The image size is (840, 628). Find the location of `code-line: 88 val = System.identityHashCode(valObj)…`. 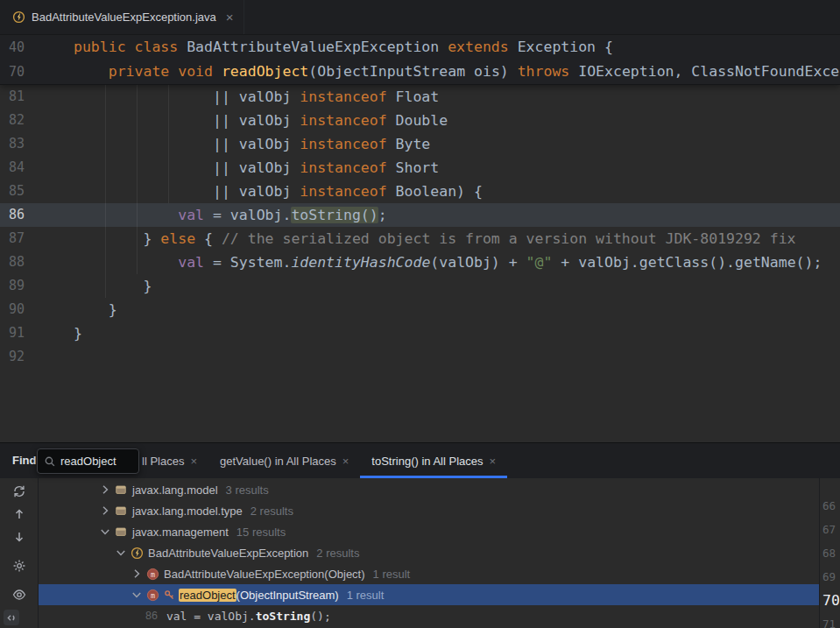

code-line: 88 val = System.identityHashCode(valObj)… is located at coordinates (420, 263).